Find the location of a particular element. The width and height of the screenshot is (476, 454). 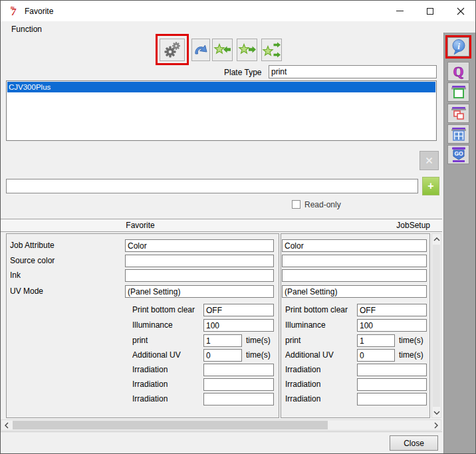

scroll-up-icon is located at coordinates (436, 239).